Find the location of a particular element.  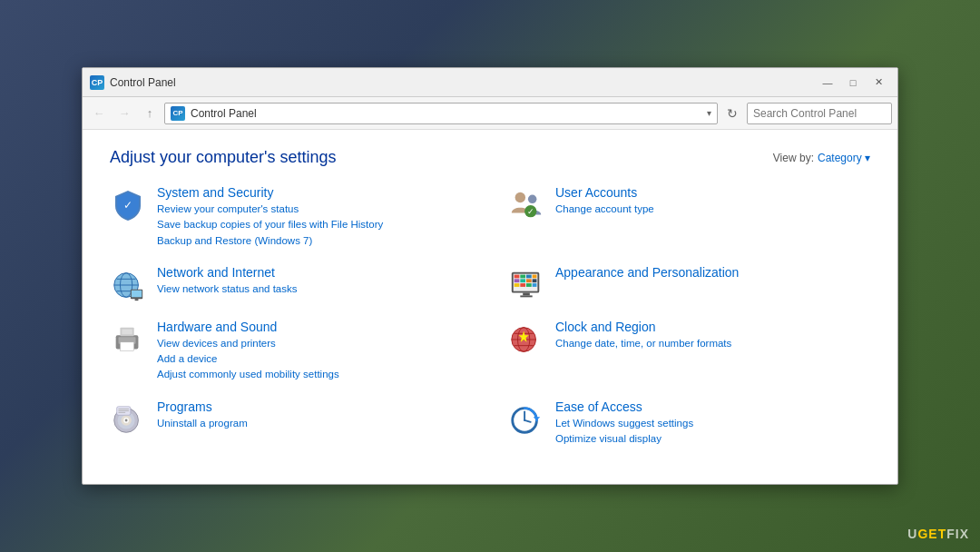

window-icon: CP is located at coordinates (97, 83).